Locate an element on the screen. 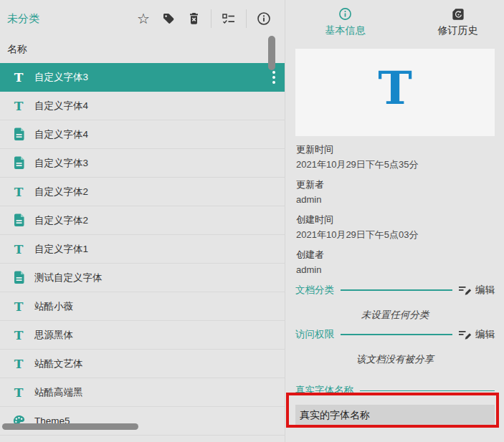 This screenshot has width=504, height=442. list-item: T思源黑体 is located at coordinates (142, 335).